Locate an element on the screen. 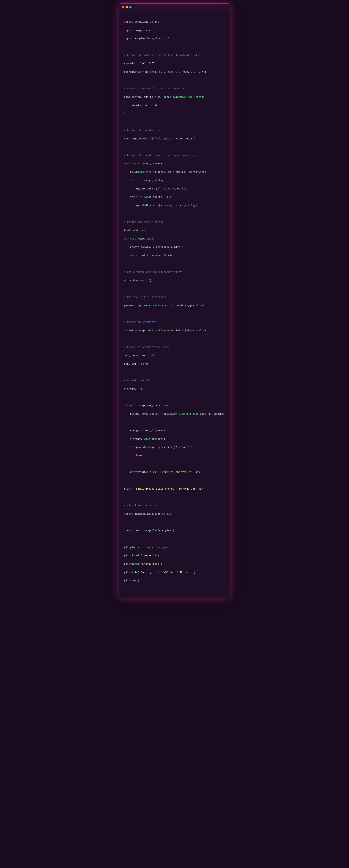 Image resolution: width=349 pixels, height=868 pixels. code-line: qml.BasisState(np.array([0] * qubits), w… is located at coordinates (175, 172).